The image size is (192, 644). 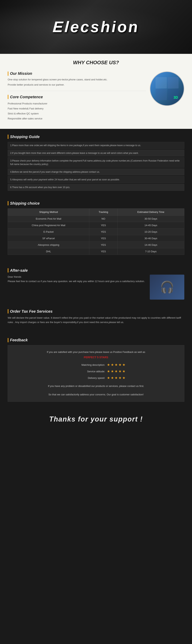 What do you see at coordinates (8, 312) in the screenshot?
I see `label-bar6` at bounding box center [8, 312].